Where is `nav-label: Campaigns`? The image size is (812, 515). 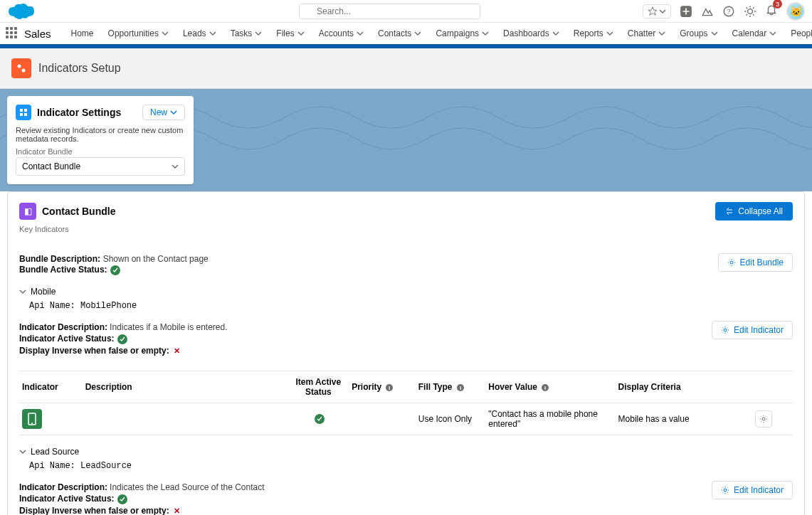
nav-label: Campaigns is located at coordinates (457, 33).